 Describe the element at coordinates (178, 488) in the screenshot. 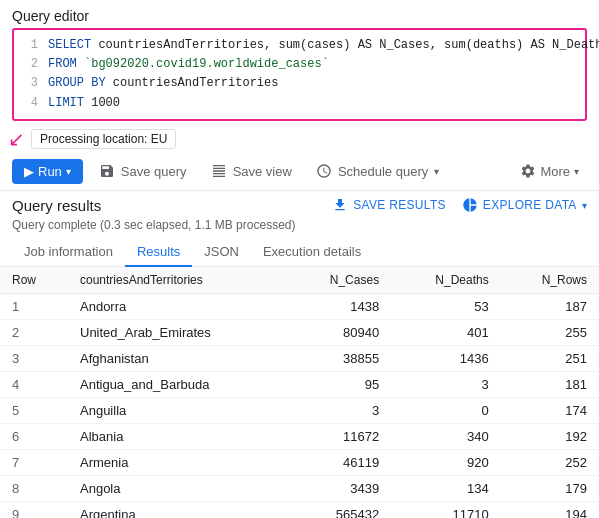

I see `cell-country: Angola` at that location.